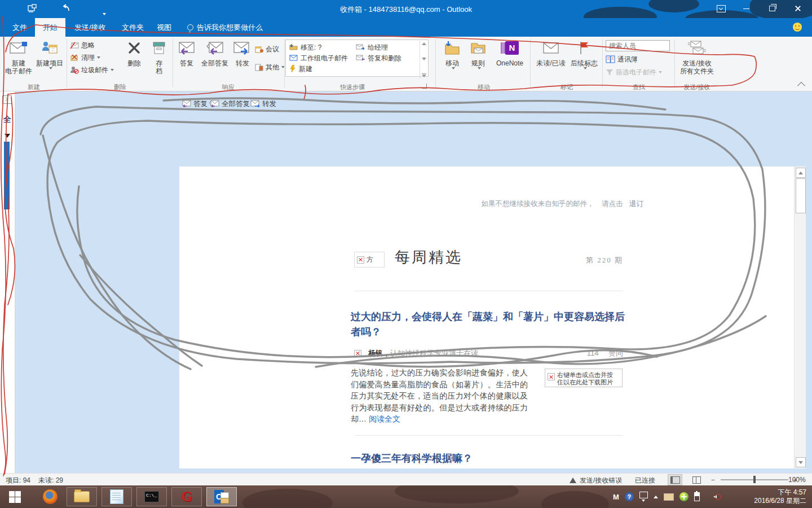 The height and width of the screenshot is (508, 812). What do you see at coordinates (293, 69) in the screenshot?
I see `lightning-icon` at bounding box center [293, 69].